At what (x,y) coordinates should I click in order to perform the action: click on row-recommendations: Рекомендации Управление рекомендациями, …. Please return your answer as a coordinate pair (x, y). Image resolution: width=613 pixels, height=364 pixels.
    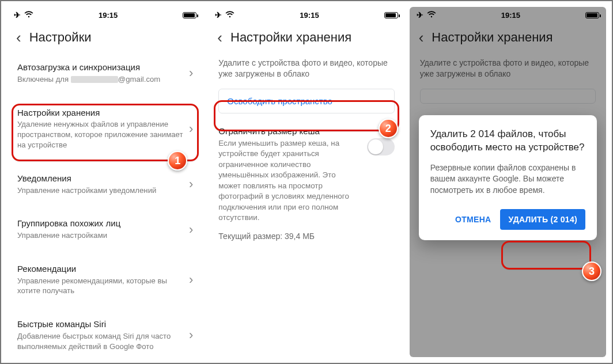
    Looking at the image, I should click on (105, 280).